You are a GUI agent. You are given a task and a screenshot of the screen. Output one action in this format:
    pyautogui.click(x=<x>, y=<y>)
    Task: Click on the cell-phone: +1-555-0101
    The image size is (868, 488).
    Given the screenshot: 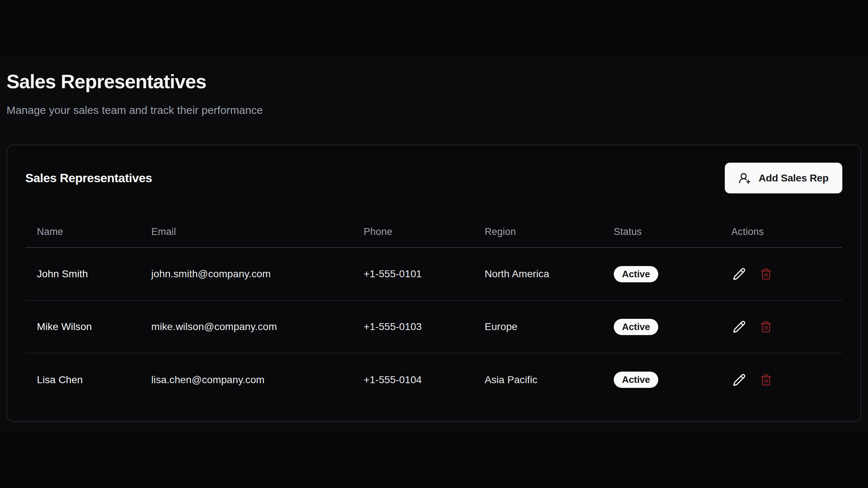 What is the action you would take?
    pyautogui.click(x=413, y=274)
    